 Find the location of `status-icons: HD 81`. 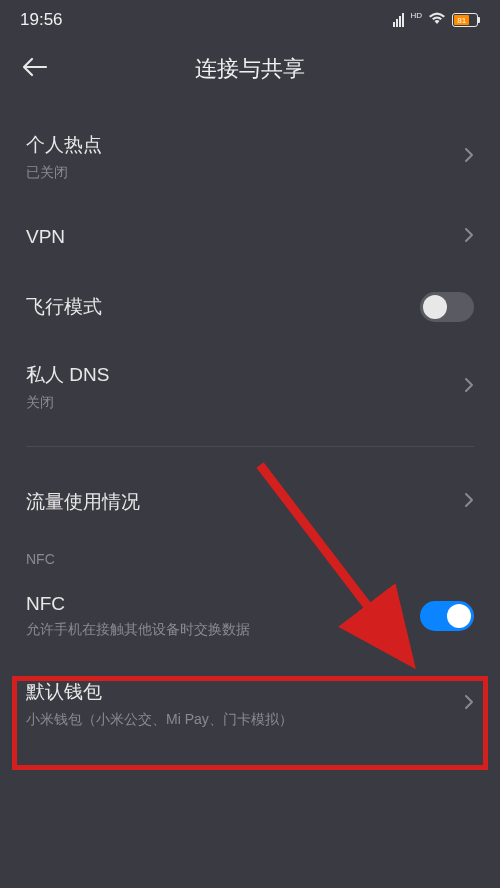

status-icons: HD 81 is located at coordinates (436, 20).